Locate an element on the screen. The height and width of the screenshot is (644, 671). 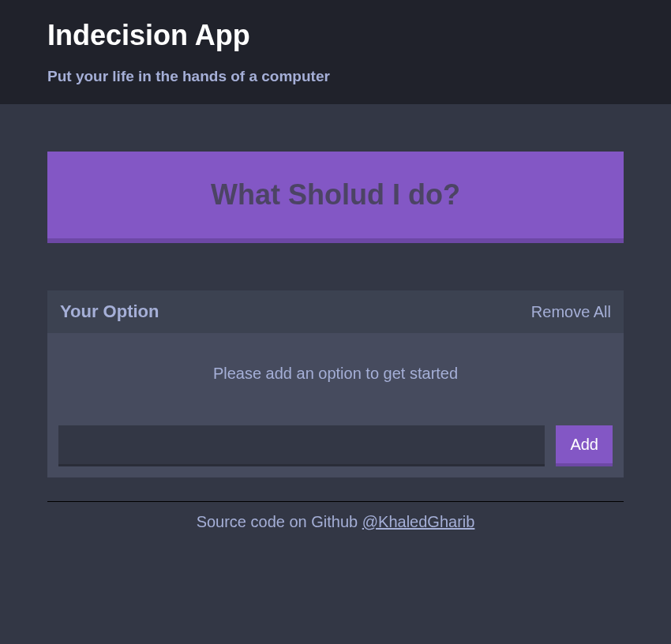
widget-header: Your Option Remove All is located at coordinates (336, 312).